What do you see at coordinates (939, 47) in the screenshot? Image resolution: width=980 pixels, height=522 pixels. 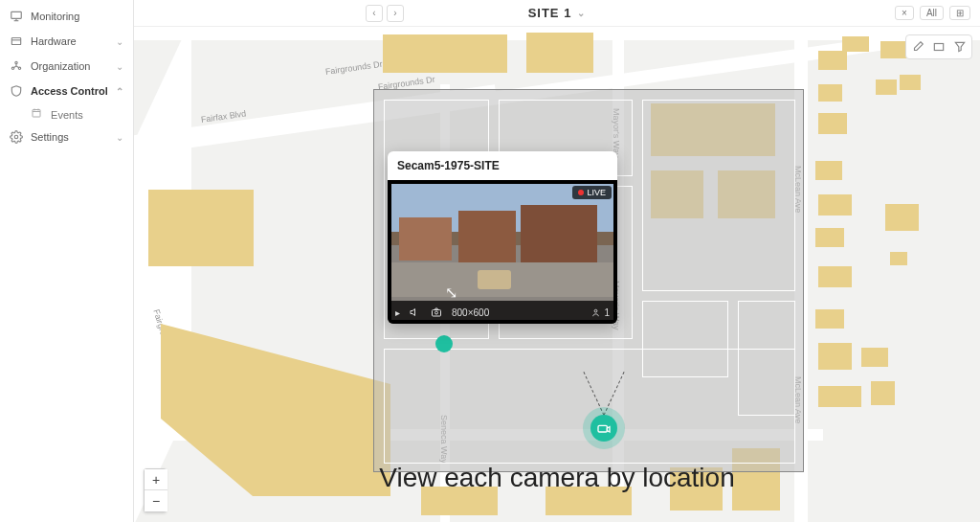 I see `rectangle-tool-icon` at bounding box center [939, 47].